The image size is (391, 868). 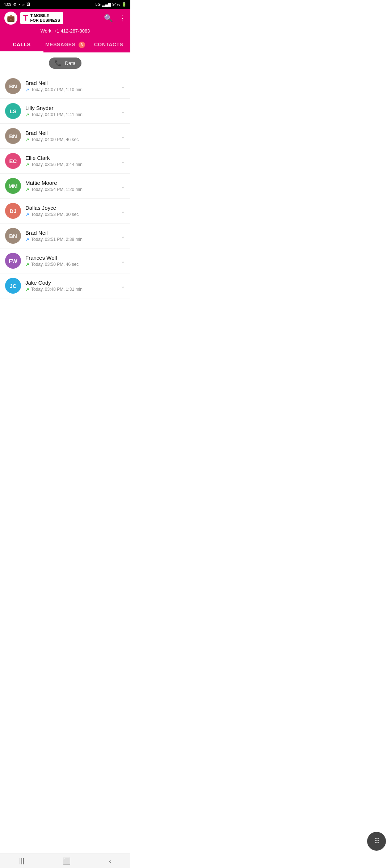 What do you see at coordinates (65, 4) in the screenshot?
I see `status-bar: 4:09 ⚙ ▪ ∞ 🖼 5G ▂▄▆ 94% 🔋` at bounding box center [65, 4].